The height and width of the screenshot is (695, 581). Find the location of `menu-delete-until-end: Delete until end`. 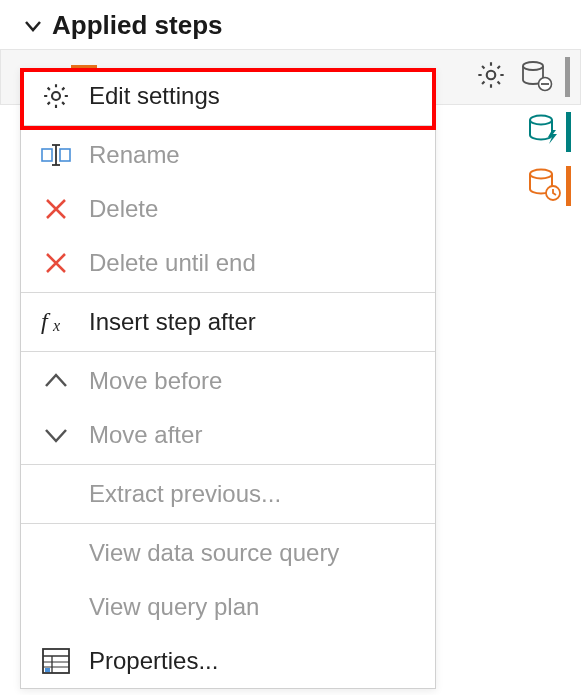

menu-delete-until-end: Delete until end is located at coordinates (228, 263).